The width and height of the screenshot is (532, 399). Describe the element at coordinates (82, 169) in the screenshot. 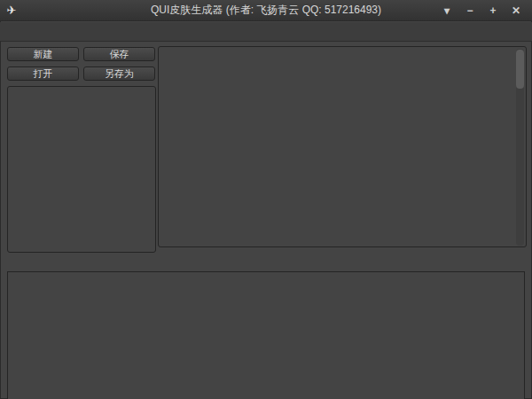

I see `color-settings-group` at that location.